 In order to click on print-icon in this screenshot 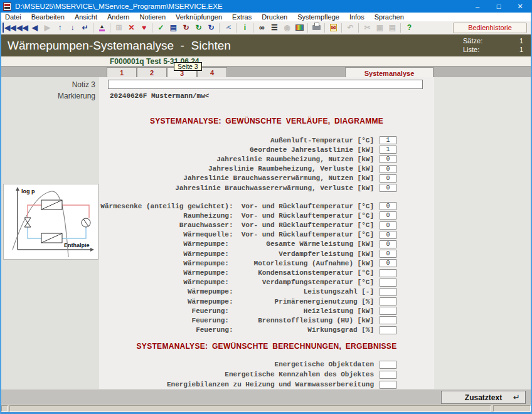, I will do `click(316, 28)`.